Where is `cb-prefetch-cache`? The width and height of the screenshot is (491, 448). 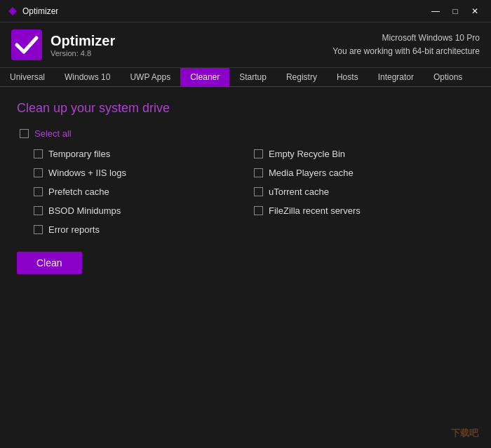 cb-prefetch-cache is located at coordinates (38, 192).